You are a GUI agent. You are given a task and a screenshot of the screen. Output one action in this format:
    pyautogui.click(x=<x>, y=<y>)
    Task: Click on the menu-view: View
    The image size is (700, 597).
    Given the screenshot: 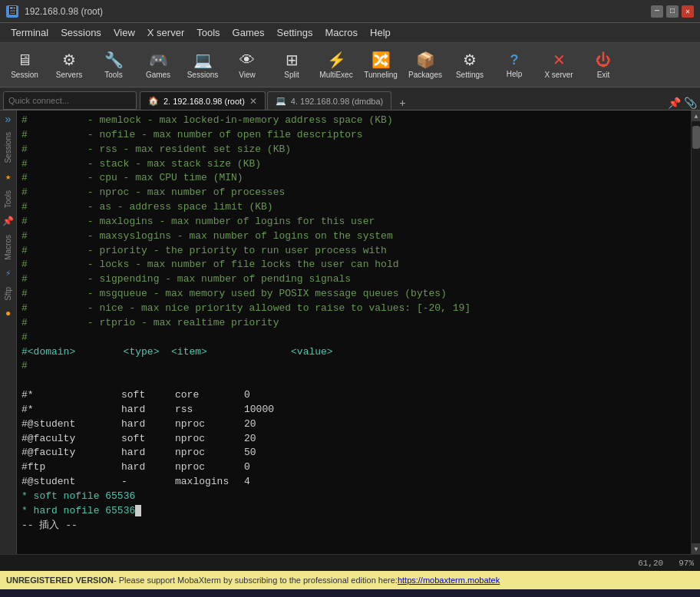 What is the action you would take?
    pyautogui.click(x=124, y=32)
    